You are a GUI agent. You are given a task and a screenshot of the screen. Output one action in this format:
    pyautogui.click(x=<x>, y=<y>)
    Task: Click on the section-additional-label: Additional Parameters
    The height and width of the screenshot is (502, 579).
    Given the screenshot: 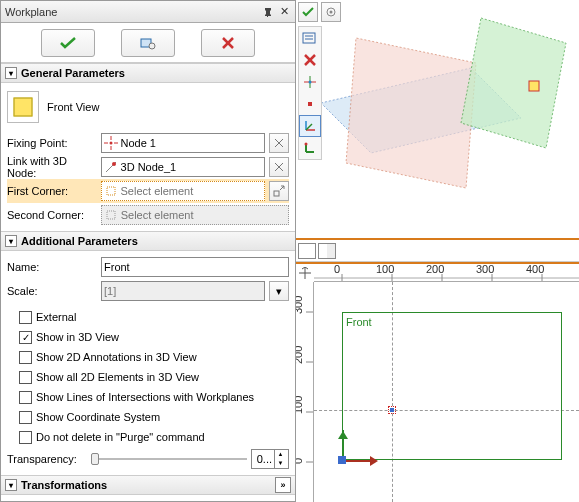 What is the action you would take?
    pyautogui.click(x=80, y=241)
    